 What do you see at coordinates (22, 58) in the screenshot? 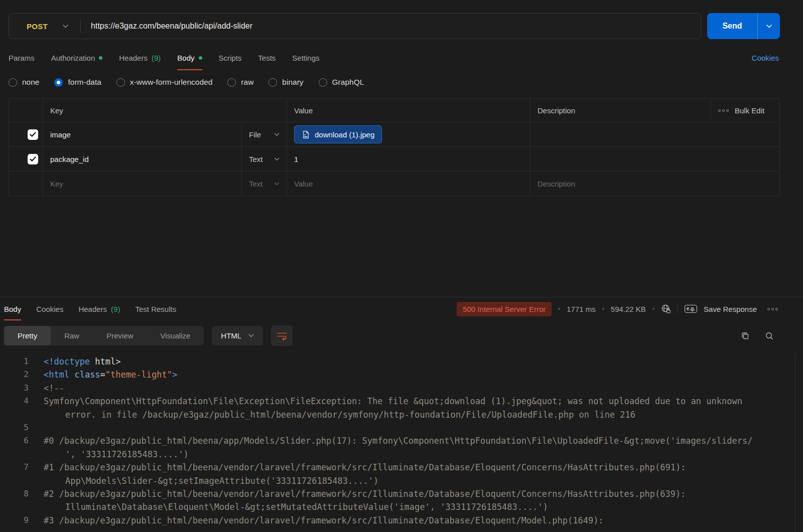
I see `tab-params: Params` at bounding box center [22, 58].